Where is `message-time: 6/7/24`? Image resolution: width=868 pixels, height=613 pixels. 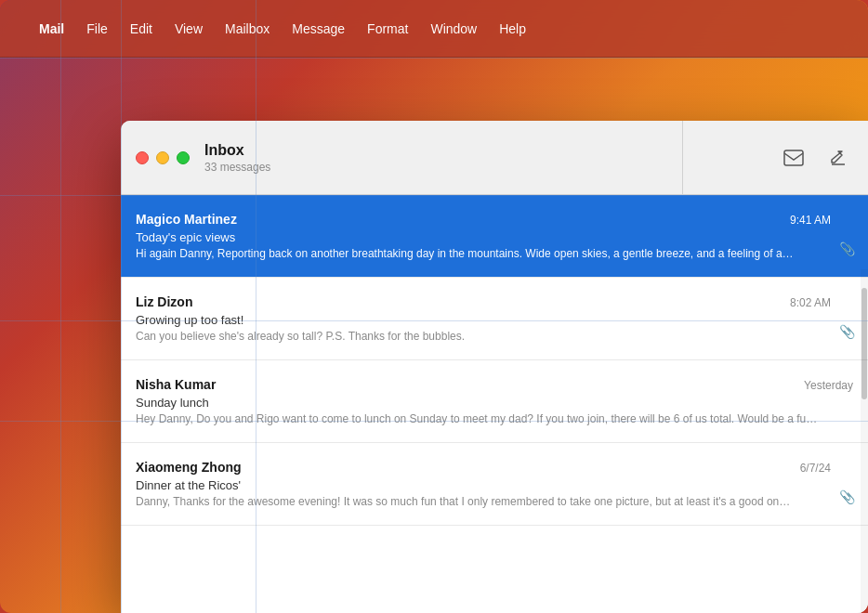
message-time: 6/7/24 is located at coordinates (816, 468).